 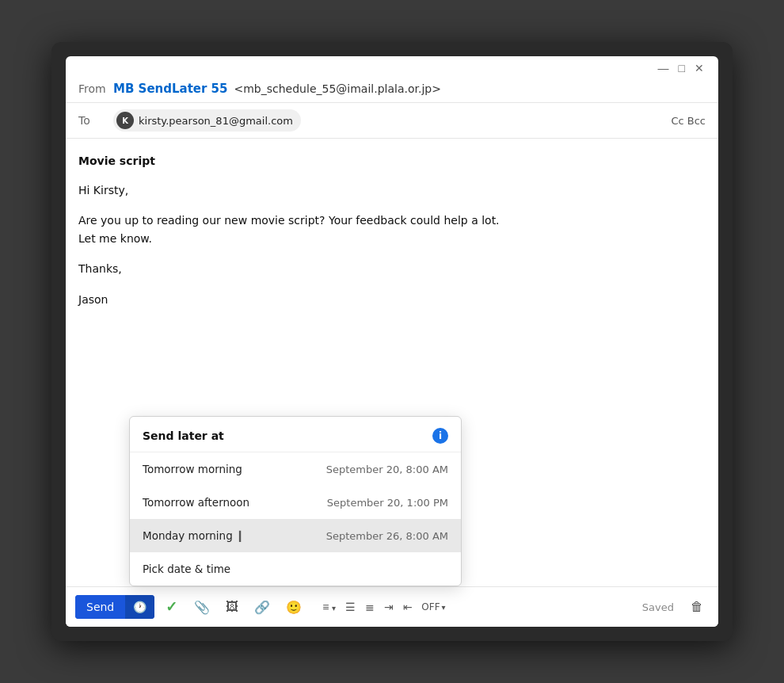 I want to click on to-row: To K kirsty.pearson_81@gmail.com Cc Bcc, so click(x=392, y=120).